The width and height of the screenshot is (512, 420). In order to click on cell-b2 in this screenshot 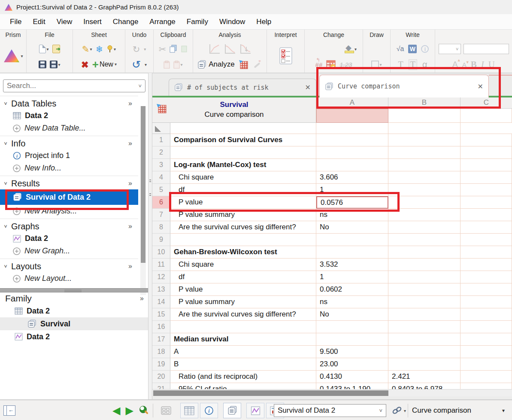, I will do `click(424, 153)`.